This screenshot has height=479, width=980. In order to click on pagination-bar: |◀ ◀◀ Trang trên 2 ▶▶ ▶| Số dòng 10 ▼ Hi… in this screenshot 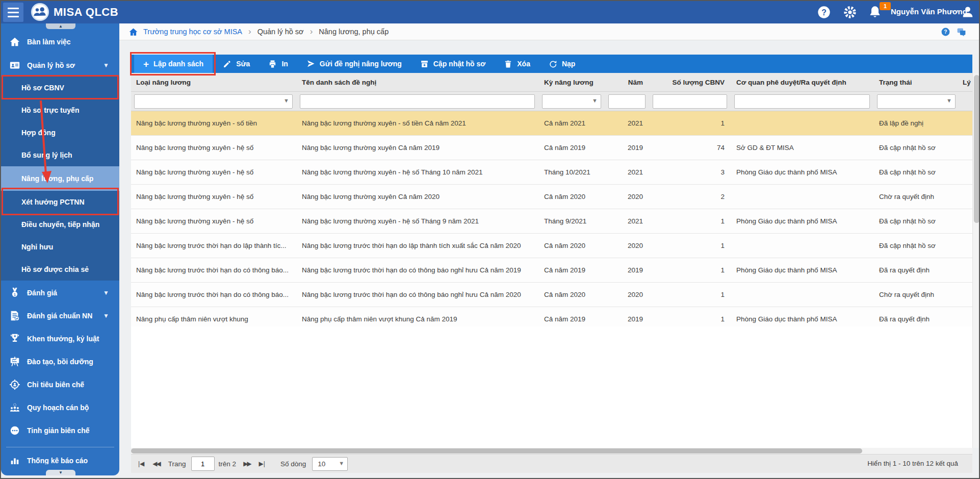, I will do `click(552, 463)`.